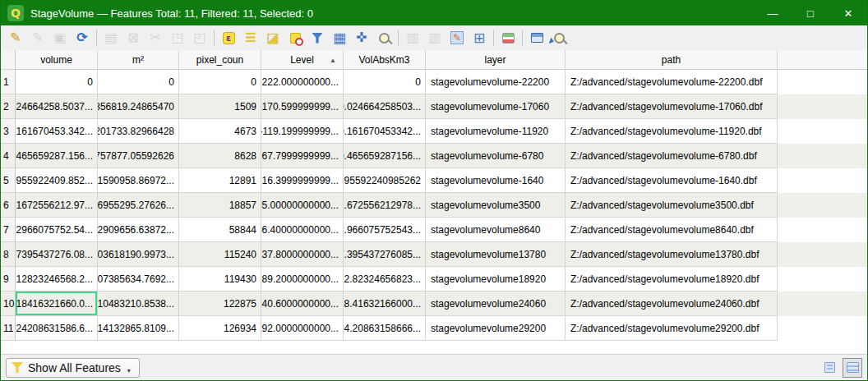 The width and height of the screenshot is (868, 381). Describe the element at coordinates (496, 60) in the screenshot. I see `column-header-layer: layer` at that location.